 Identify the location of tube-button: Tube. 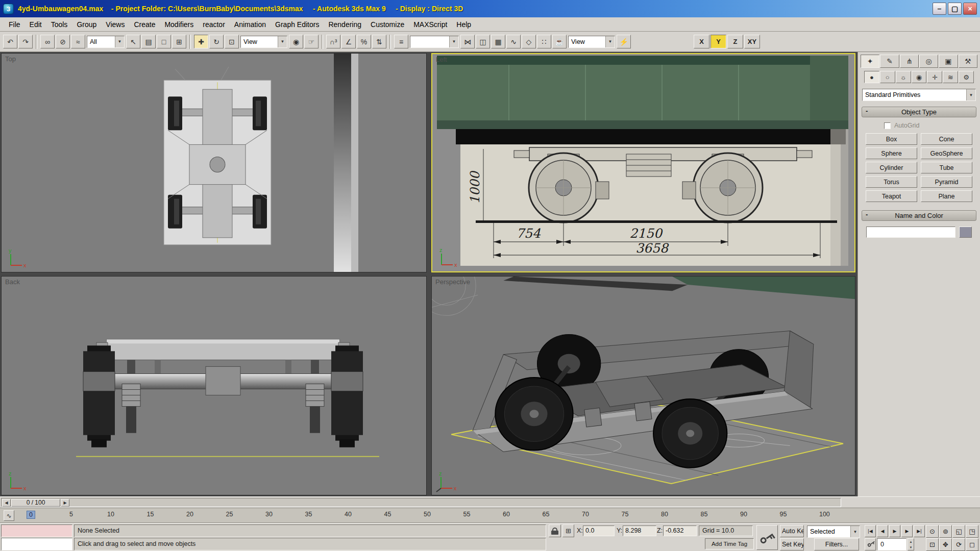
(946, 167).